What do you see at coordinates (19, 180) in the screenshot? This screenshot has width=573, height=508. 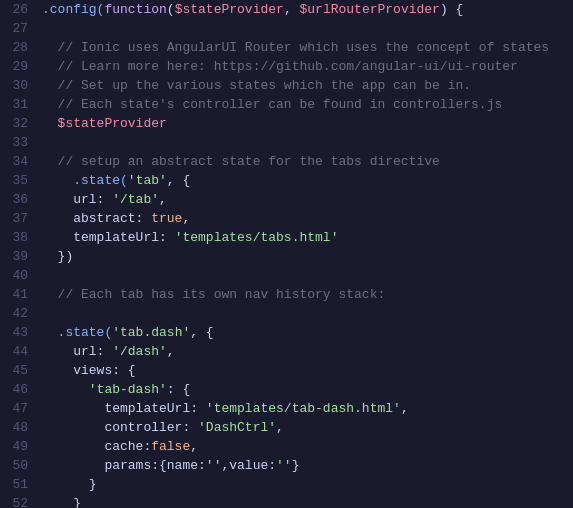 I see `line-number: 35` at bounding box center [19, 180].